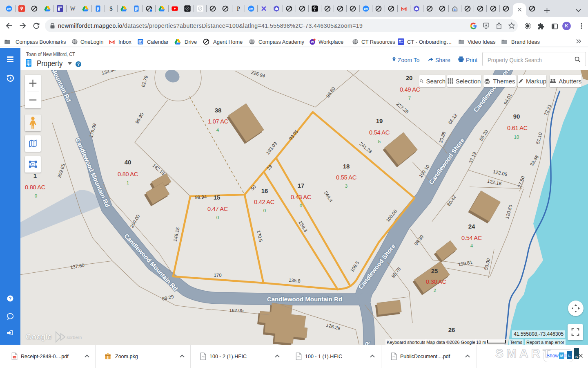  Describe the element at coordinates (301, 186) in the screenshot. I see `svg-text: 17` at that location.